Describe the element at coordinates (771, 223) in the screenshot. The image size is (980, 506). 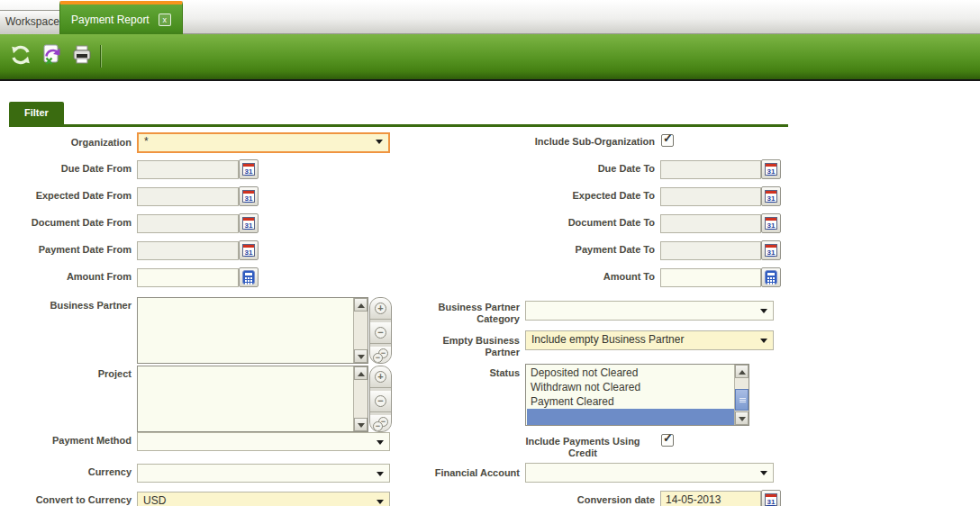
I see `document-date-to-calendar-button: 31` at that location.